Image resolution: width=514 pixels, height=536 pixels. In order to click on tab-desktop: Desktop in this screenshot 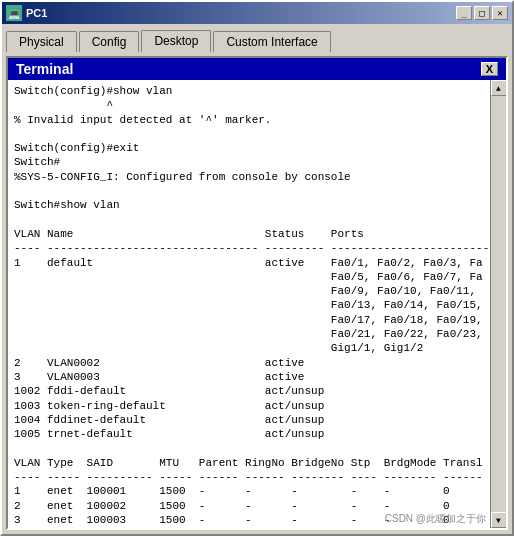, I will do `click(176, 41)`.